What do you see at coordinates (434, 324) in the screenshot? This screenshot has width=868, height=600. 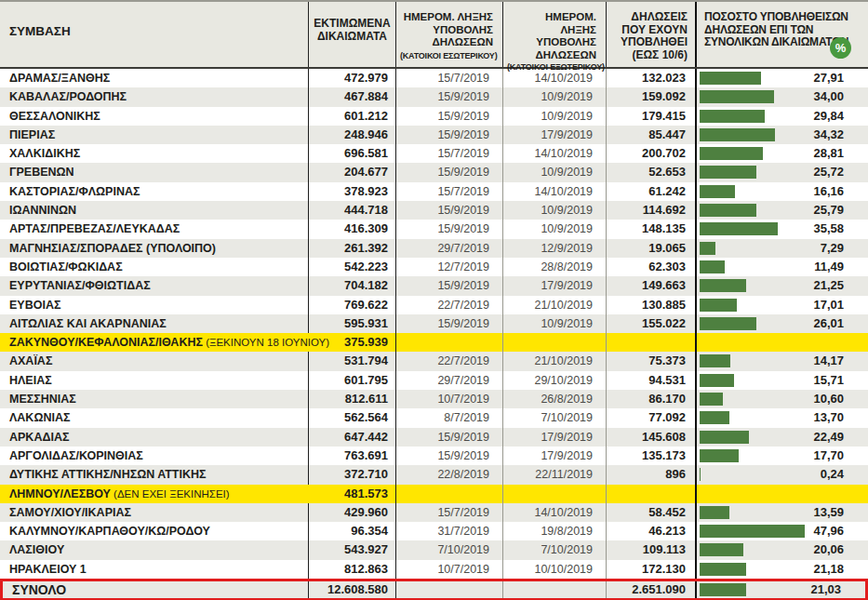 I see `table-row: ΑΙΤΩΛΙΑΣ ΚΑΙ ΑΚΑΡΝΑΝΙΑΣ 595.931 15/9/201…` at bounding box center [434, 324].